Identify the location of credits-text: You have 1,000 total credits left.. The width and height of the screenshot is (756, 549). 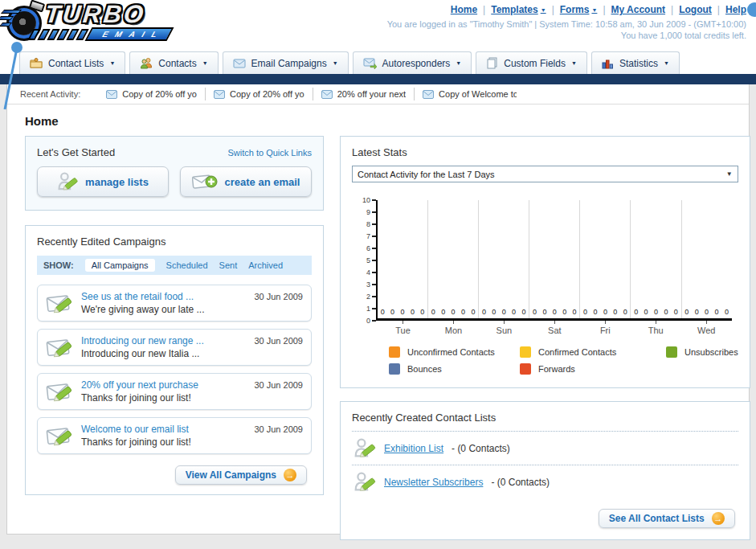
(567, 35).